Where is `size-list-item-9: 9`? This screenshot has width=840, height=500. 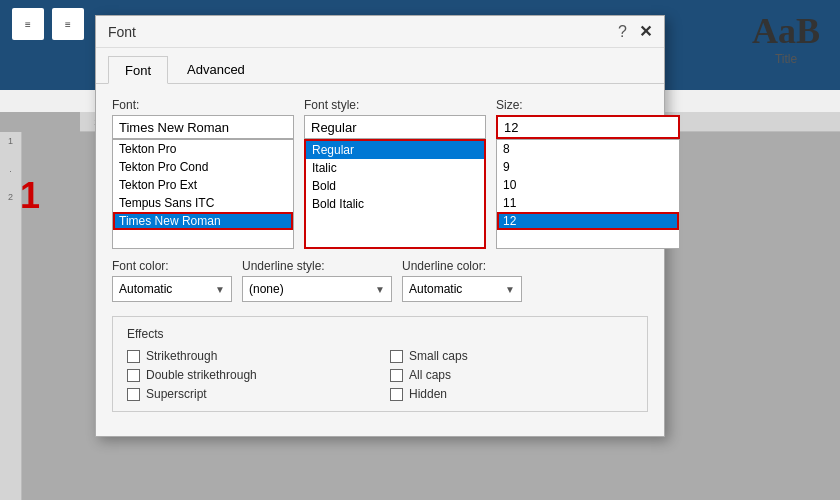 size-list-item-9: 9 is located at coordinates (588, 167).